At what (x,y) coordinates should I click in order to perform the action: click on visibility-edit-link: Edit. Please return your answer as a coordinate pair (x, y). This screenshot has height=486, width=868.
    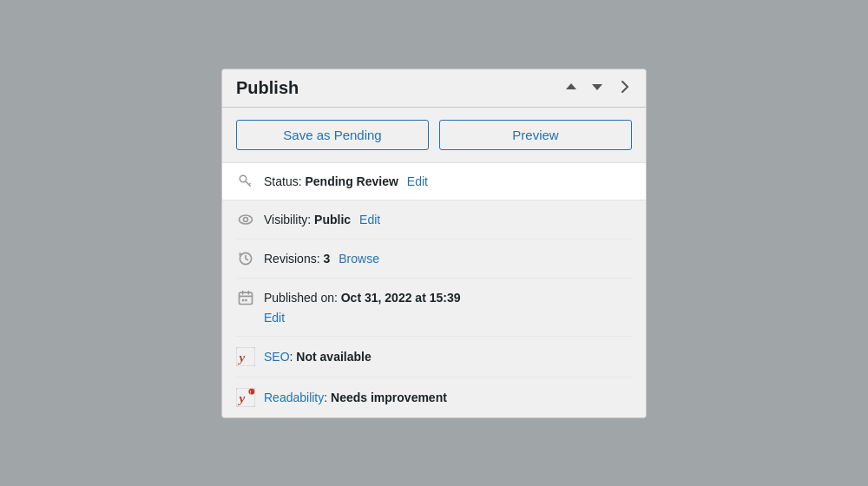
    Looking at the image, I should click on (370, 220).